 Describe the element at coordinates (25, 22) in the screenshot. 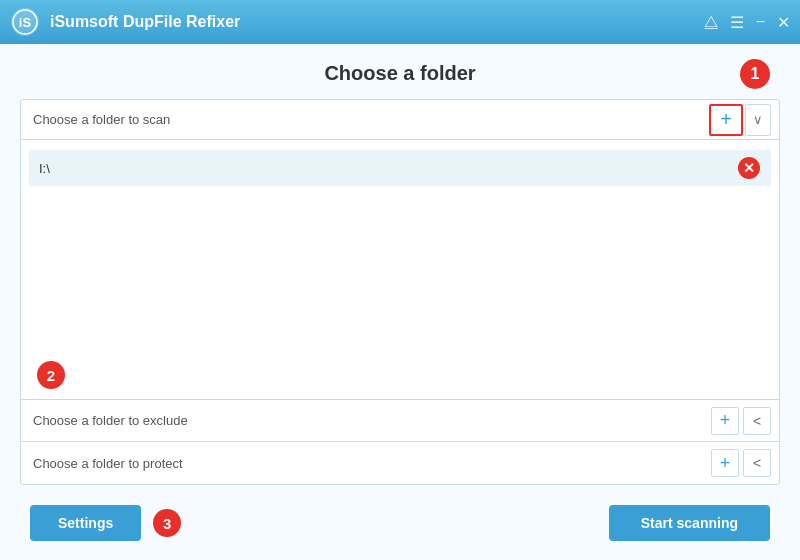

I see `app-logo: iS` at that location.